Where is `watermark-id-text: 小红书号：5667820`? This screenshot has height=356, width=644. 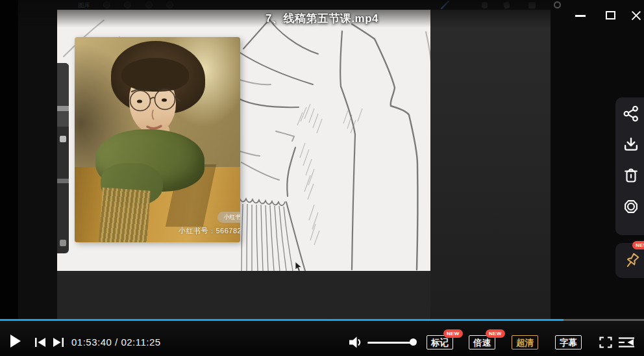 watermark-id-text: 小红书号：5667820 is located at coordinates (209, 231).